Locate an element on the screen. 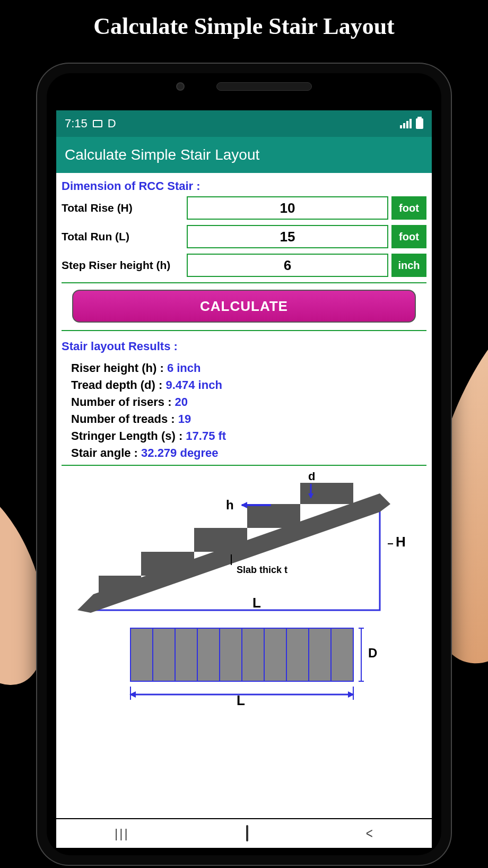 The height and width of the screenshot is (868, 488). input-riser-height is located at coordinates (287, 265).